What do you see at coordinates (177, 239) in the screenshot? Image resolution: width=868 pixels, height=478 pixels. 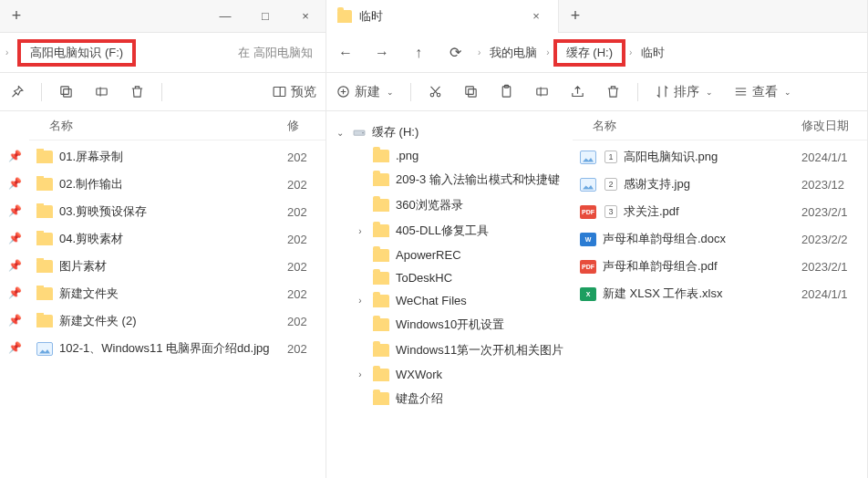 I see `list-item: 04.剪映素材 202` at bounding box center [177, 239].